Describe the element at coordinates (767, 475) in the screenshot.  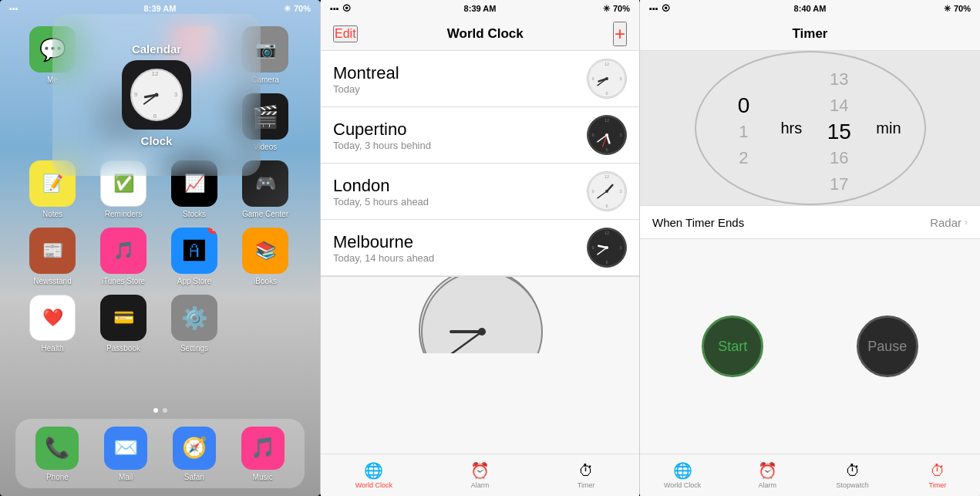
I see `tab-alarm-3: ⏰ Alarm` at that location.